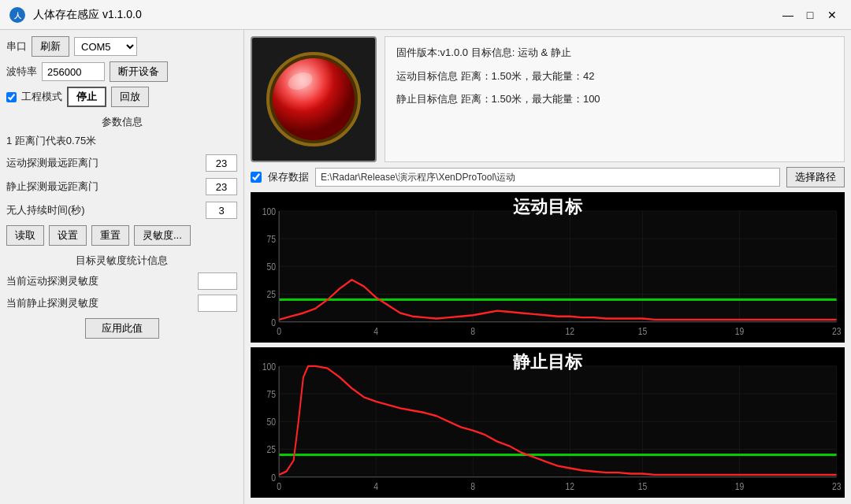 This screenshot has height=504, width=851. I want to click on sensitivity-button: 灵敏度..., so click(162, 235).